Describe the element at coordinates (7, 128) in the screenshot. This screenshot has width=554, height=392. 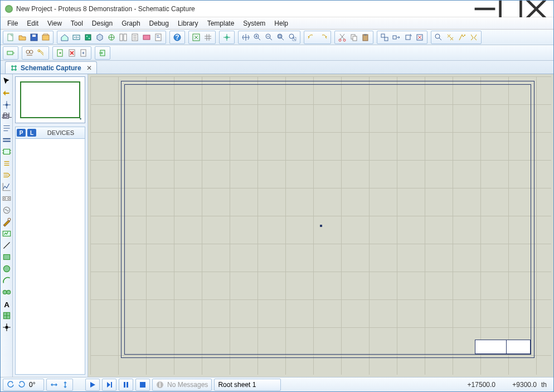
I see `text-script-tool-icon` at that location.